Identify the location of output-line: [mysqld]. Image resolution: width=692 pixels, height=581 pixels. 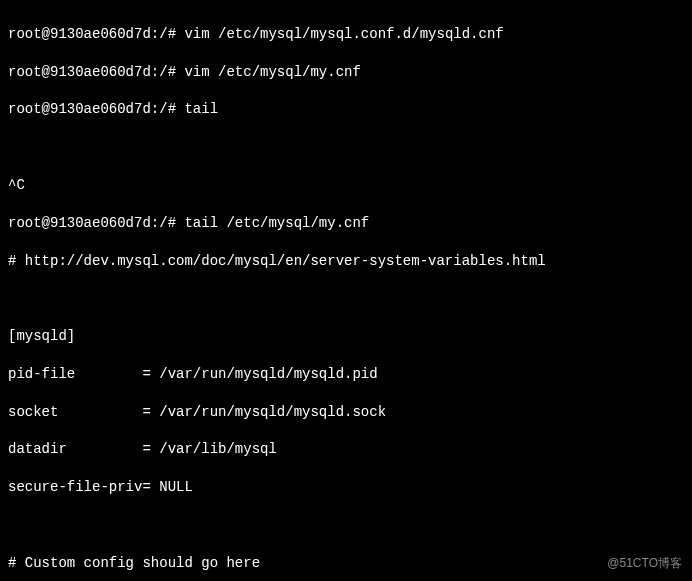
(346, 336).